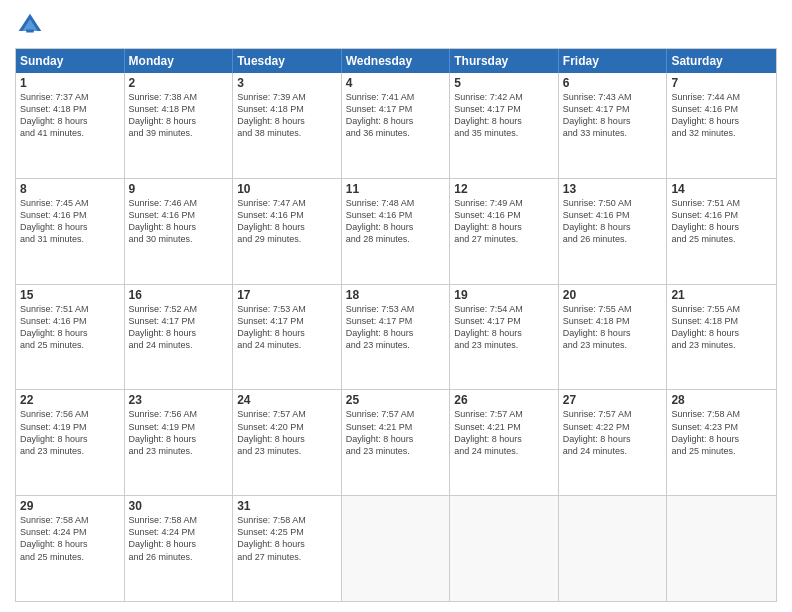 The width and height of the screenshot is (792, 612). I want to click on day-info: Sunrise: 7:38 AMSunset: 4:18 PMDaylight:…, so click(179, 116).